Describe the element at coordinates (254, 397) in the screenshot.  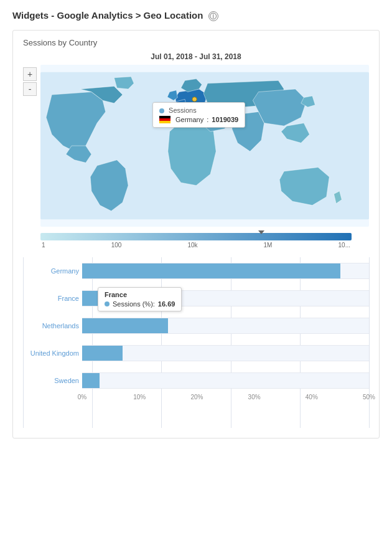
I see `x-axis-tick: 30%` at that location.